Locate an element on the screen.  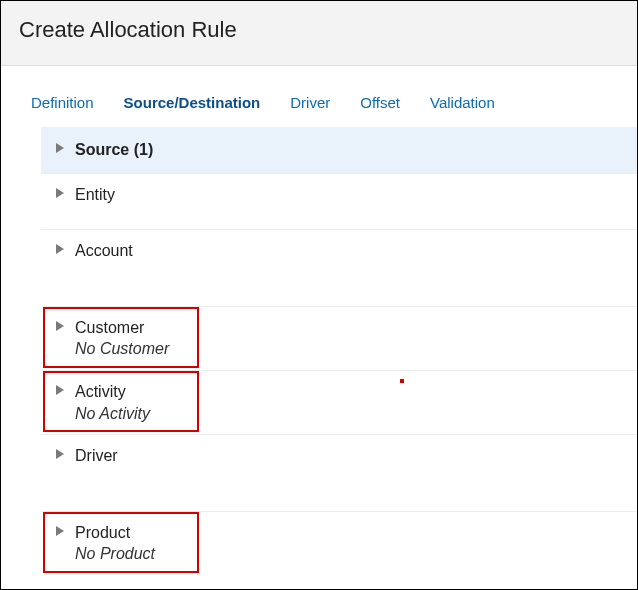
row-source-label: Source (1) is located at coordinates (114, 150).